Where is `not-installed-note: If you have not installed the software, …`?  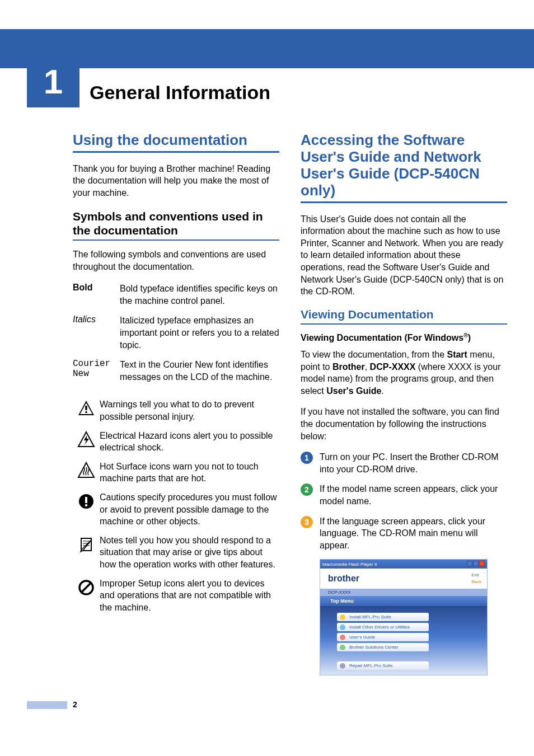
not-installed-note: If you have not installed the software, … is located at coordinates (404, 424).